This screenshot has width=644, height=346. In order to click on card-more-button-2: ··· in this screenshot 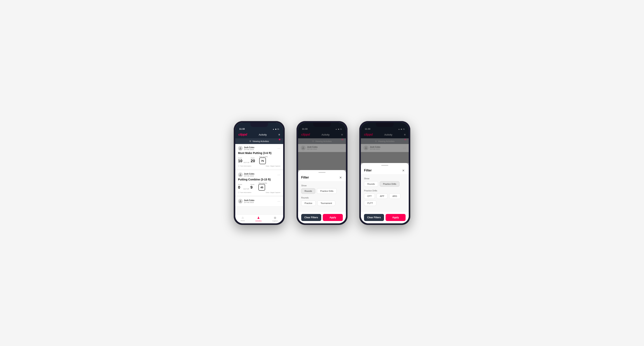, I will do `click(279, 175)`.